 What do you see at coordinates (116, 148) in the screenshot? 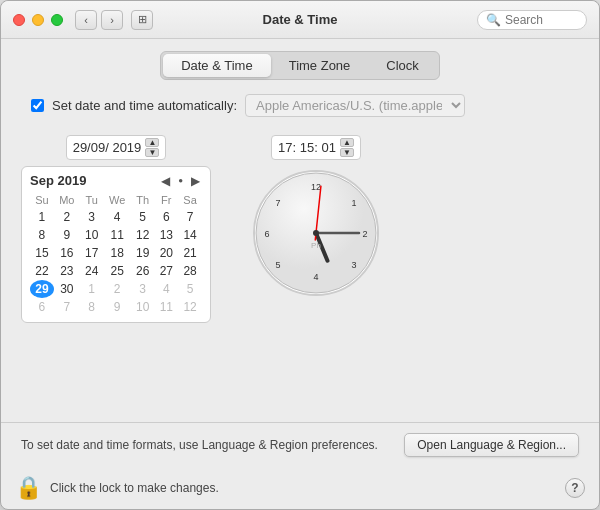
I see `date-input-row: 29/09/ 2019 ▲ ▼` at bounding box center [116, 148].